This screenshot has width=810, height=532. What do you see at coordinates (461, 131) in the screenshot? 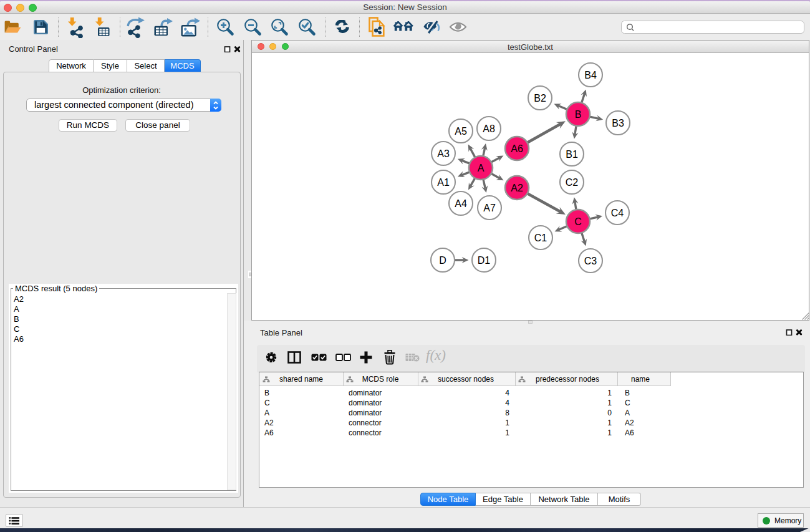
I see `svg-text: A5` at bounding box center [461, 131].